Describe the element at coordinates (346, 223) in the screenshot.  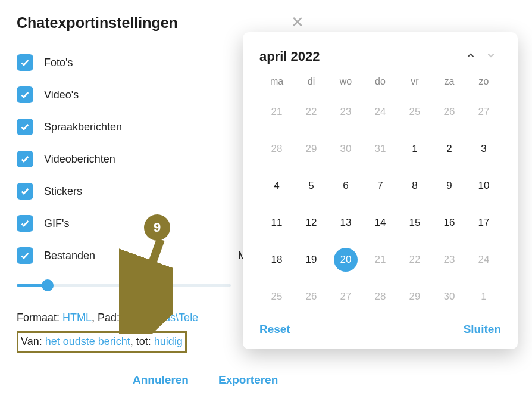
I see `calendar-day: 13` at that location.